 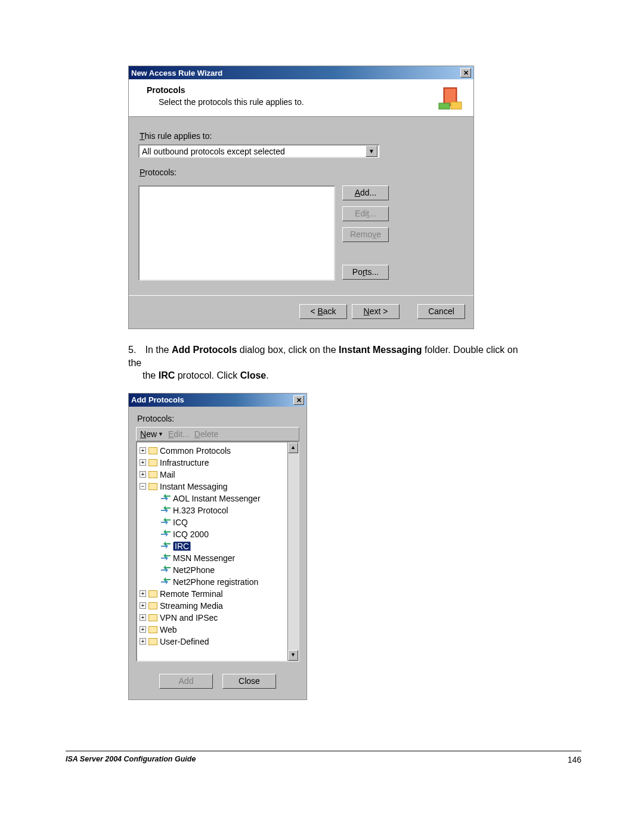 I want to click on edit-menu: Edit..., so click(x=179, y=434).